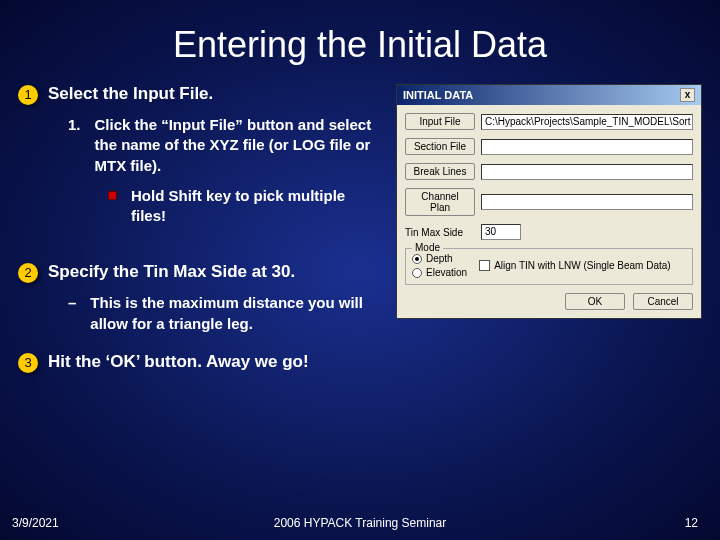 The height and width of the screenshot is (540, 720). I want to click on channel-plan-button: Channel Plan, so click(440, 202).